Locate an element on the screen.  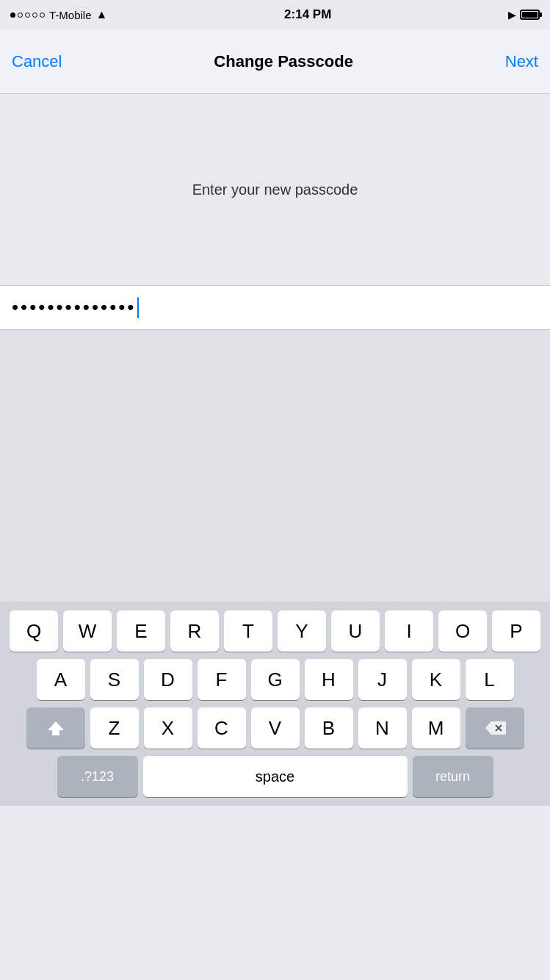
status-left: T-Mobile ▲ is located at coordinates (59, 15).